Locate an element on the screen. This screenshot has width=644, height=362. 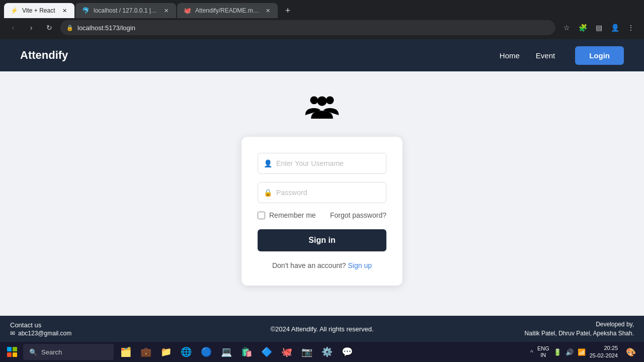
tab-favicon-2: 🐬 is located at coordinates (86, 11).